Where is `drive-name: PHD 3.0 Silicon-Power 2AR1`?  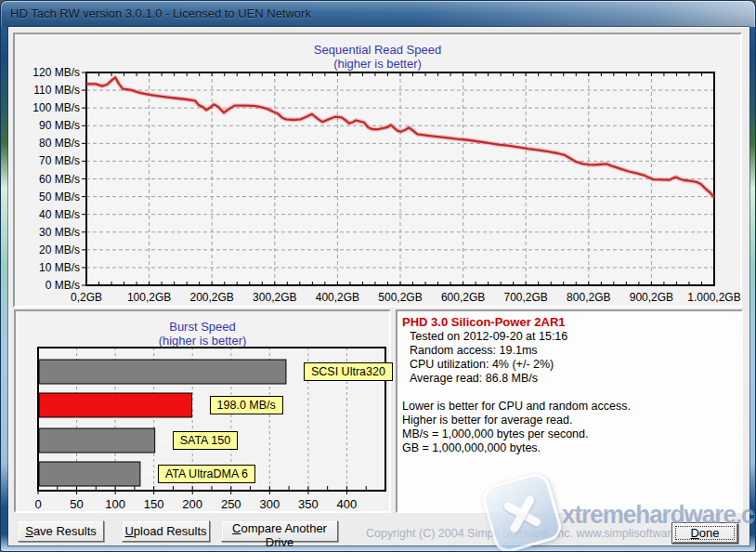 drive-name: PHD 3.0 Silicon-Power 2AR1 is located at coordinates (569, 321).